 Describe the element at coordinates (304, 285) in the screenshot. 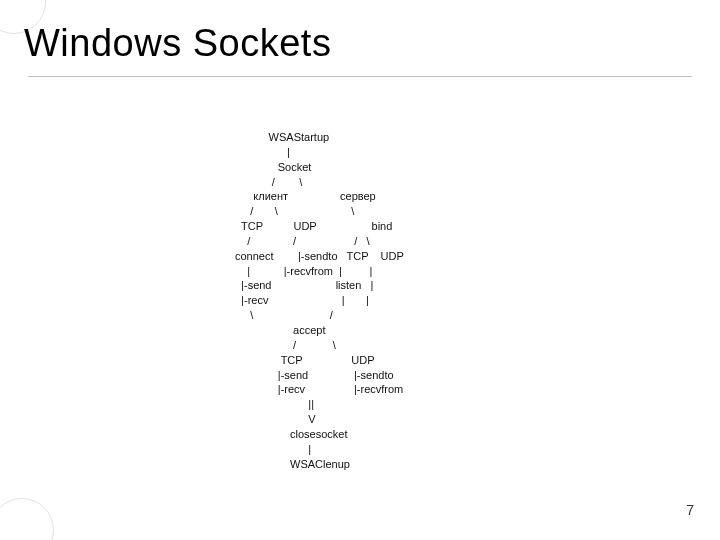

I see `diagram-line: |-send listen |` at that location.